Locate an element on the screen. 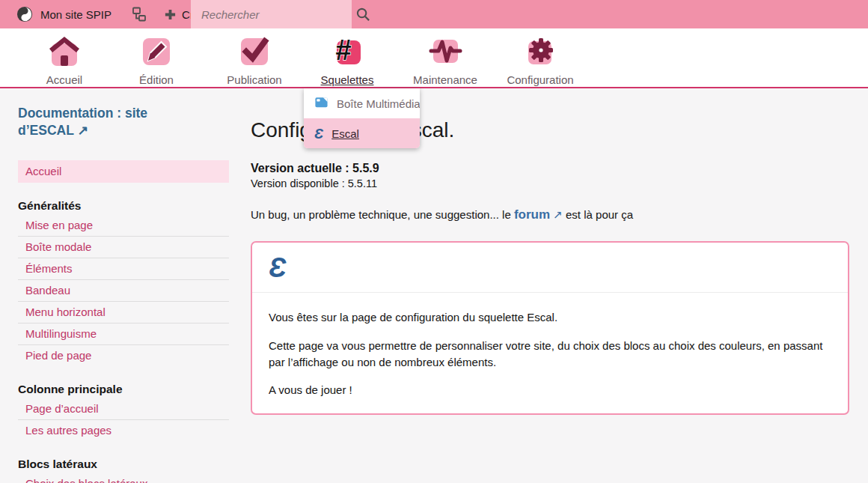  external-link-arrow-icon: ↗ is located at coordinates (558, 214).